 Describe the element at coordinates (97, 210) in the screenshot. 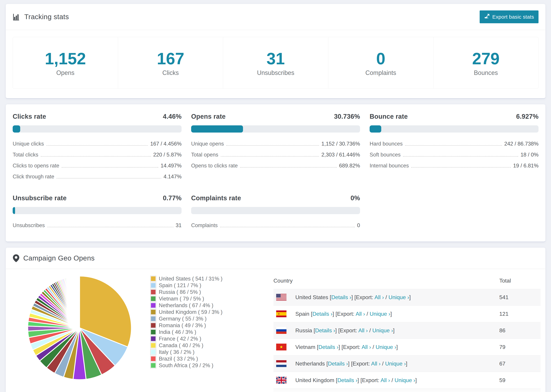

I see `rate-progress-track` at that location.